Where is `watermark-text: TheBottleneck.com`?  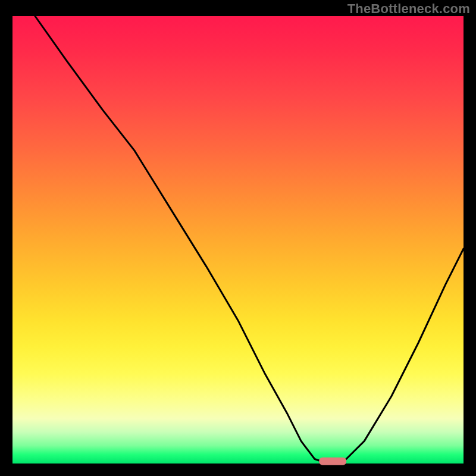 watermark-text: TheBottleneck.com is located at coordinates (409, 9).